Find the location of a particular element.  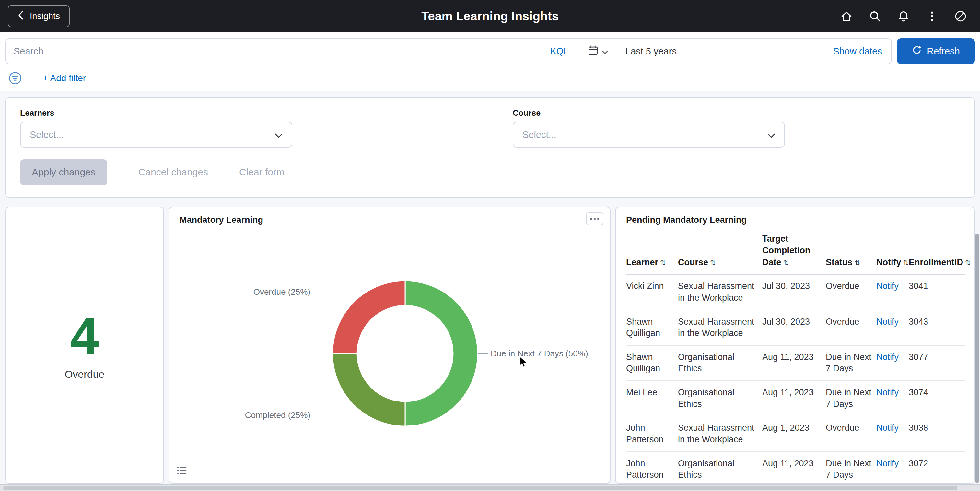

search-icon is located at coordinates (875, 16).